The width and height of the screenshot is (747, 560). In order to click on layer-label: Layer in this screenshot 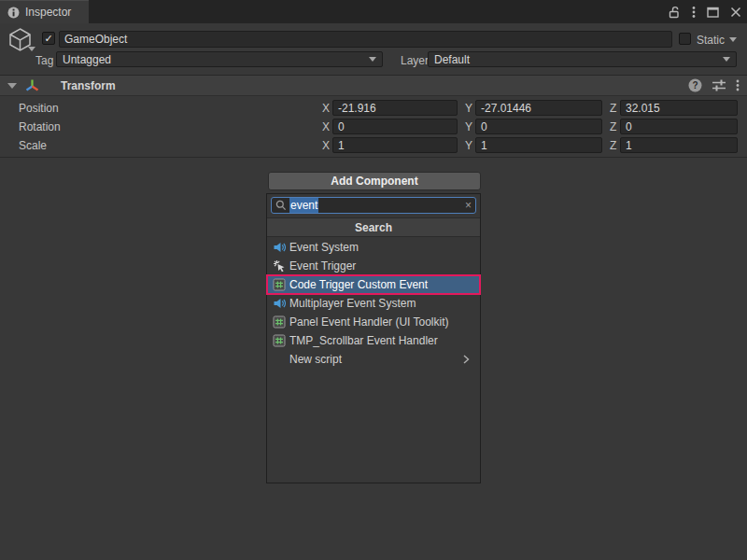, I will do `click(415, 61)`.